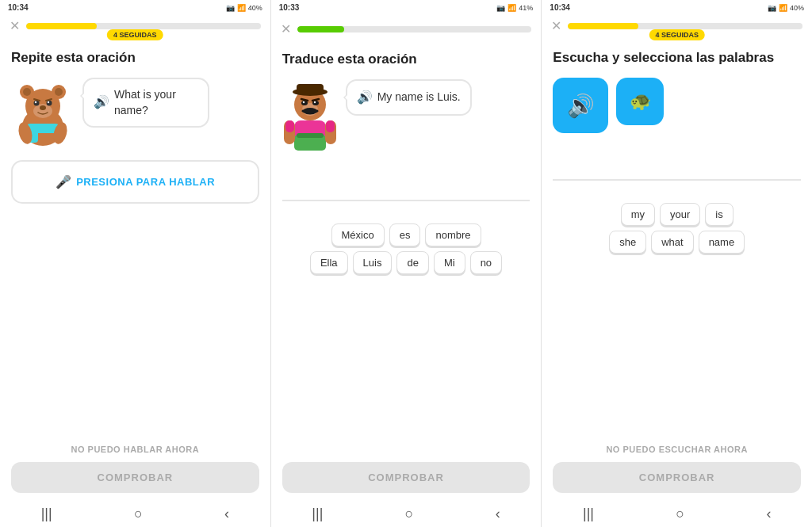 Image resolution: width=812 pixels, height=527 pixels. Describe the element at coordinates (406, 59) in the screenshot. I see `panel-title-2: Traduce esta oración` at that location.